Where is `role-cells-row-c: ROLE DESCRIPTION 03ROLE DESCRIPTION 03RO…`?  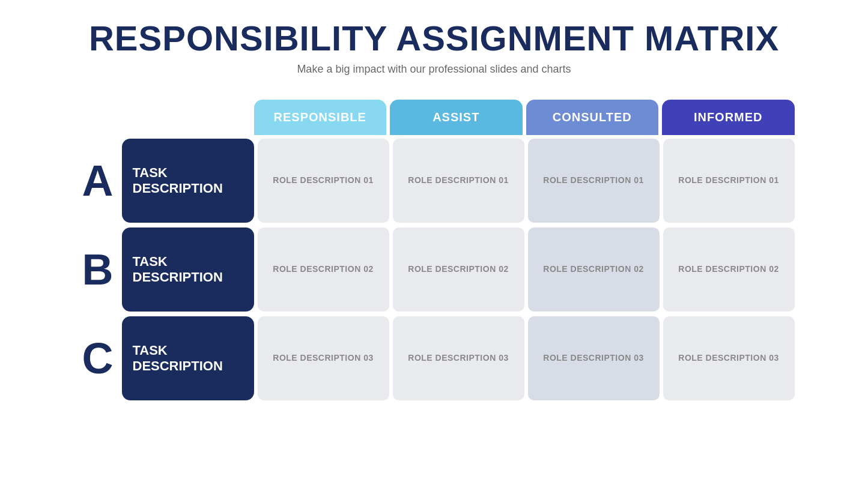 role-cells-row-c: ROLE DESCRIPTION 03ROLE DESCRIPTION 03RO… is located at coordinates (526, 358).